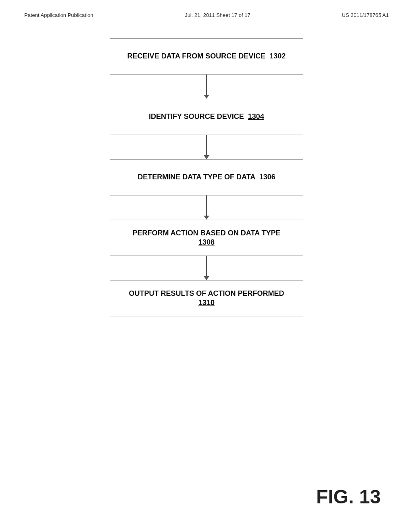  Describe the element at coordinates (206, 233) in the screenshot. I see `box-1308-text: PERFORM ACTION BASED ON DATA TYPE` at that location.